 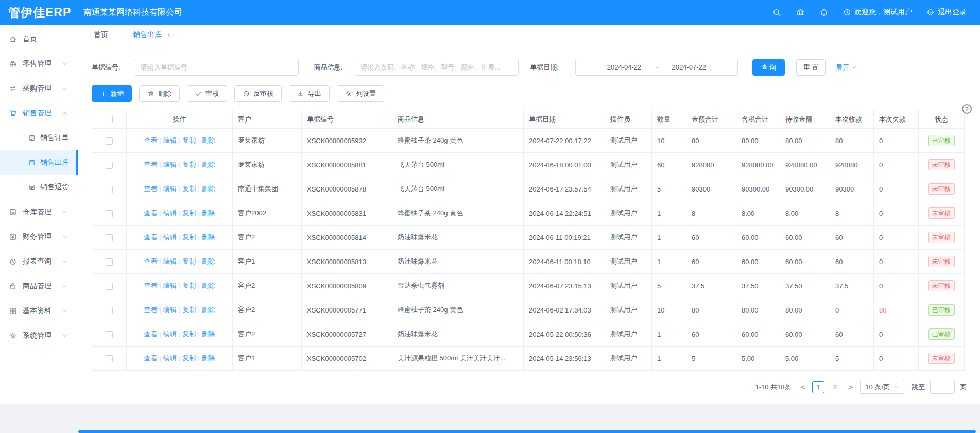 I want to click on sidebar-item-product: 商品管理, so click(x=39, y=286).